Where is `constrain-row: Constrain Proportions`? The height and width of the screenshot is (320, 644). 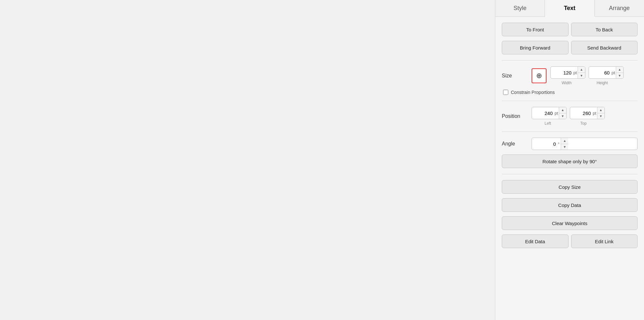 constrain-row: Constrain Proportions is located at coordinates (570, 92).